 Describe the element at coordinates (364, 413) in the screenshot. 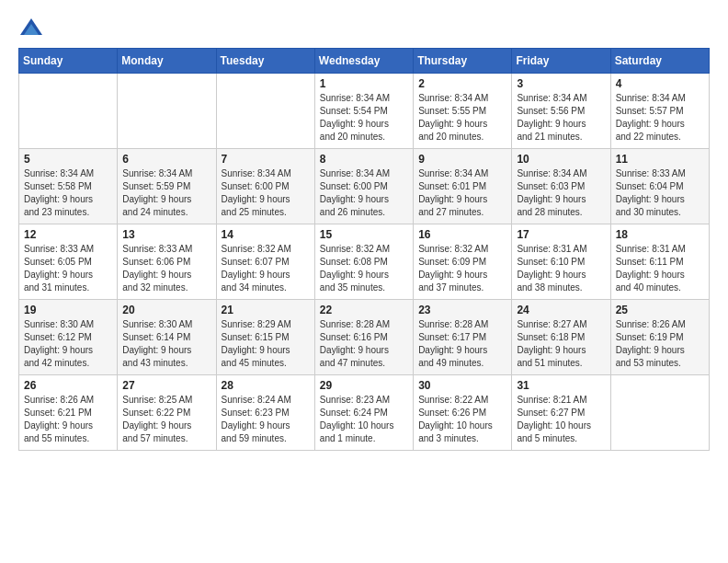

I see `day-cell: 29Sunrise: 8:23 AM Sunset: 6:24 PM Dayli…` at that location.